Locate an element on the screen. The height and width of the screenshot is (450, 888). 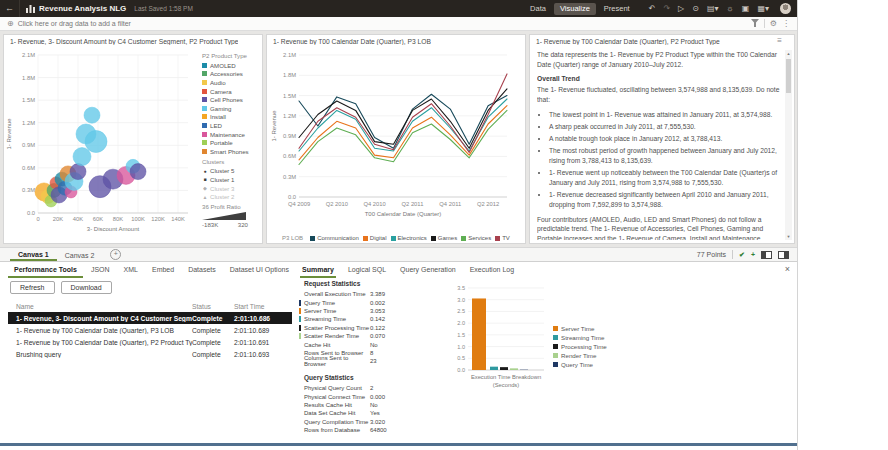
legend-item-cell-phones: Cell Phones is located at coordinates (231, 100).